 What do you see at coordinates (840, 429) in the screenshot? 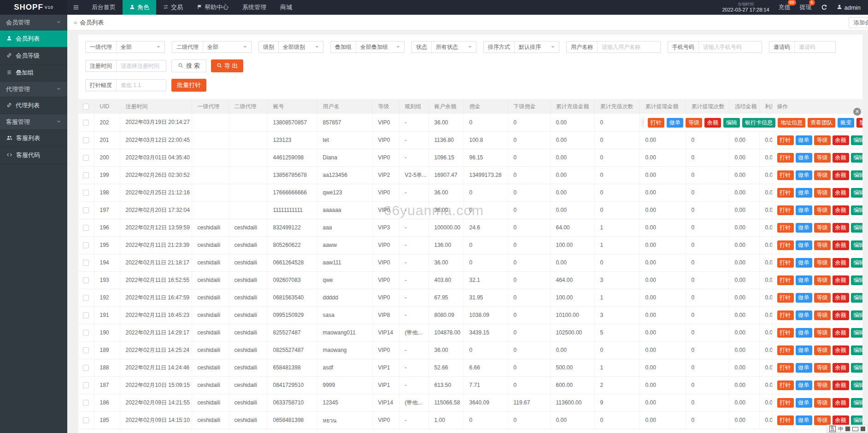
I see `ime-lang-label: 中` at bounding box center [840, 429].